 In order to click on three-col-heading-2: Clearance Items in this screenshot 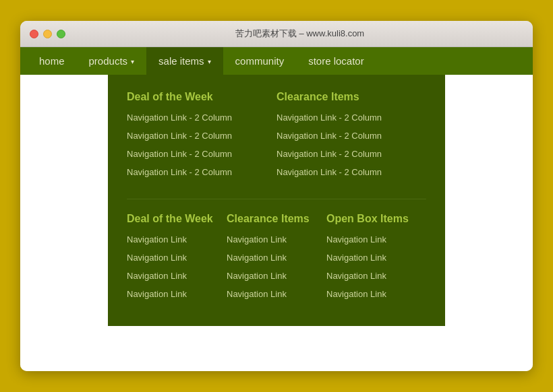, I will do `click(276, 219)`.